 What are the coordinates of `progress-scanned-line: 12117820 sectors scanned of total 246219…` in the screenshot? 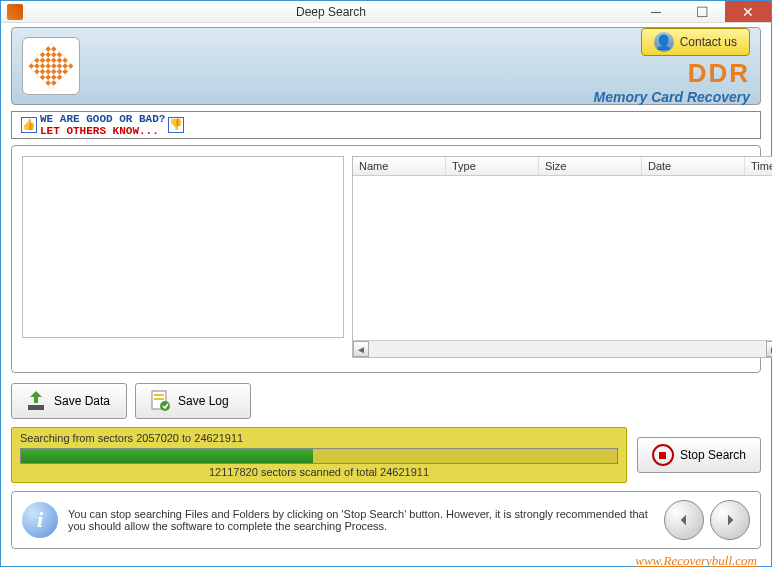 It's located at (319, 472).